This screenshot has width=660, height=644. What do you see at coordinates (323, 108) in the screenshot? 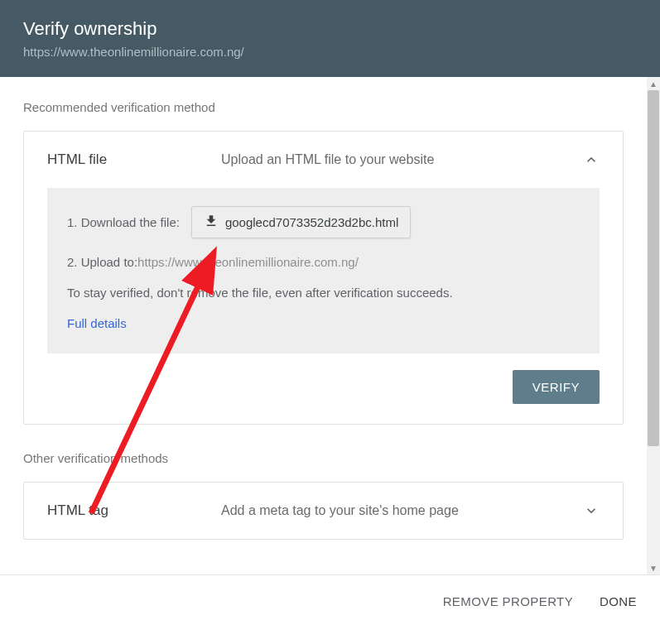
I see `recommended-section-label: Recommended verification method` at bounding box center [323, 108].